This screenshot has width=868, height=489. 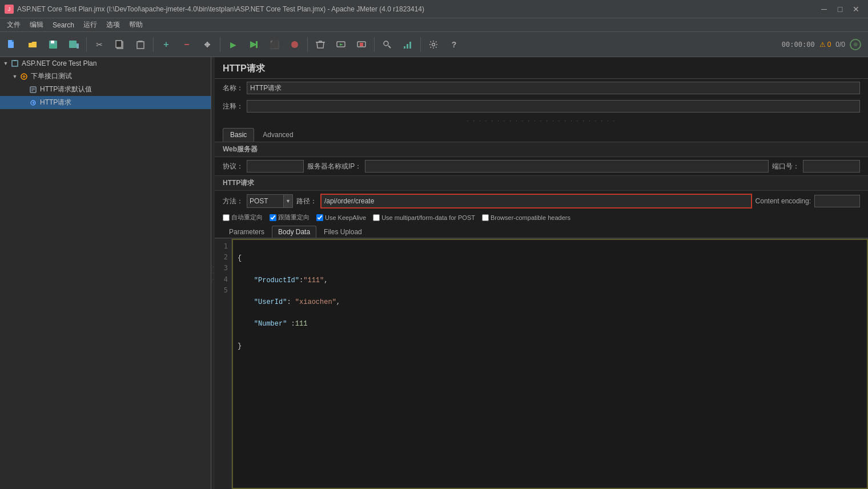 I want to click on code-line-5: }, so click(x=550, y=346).